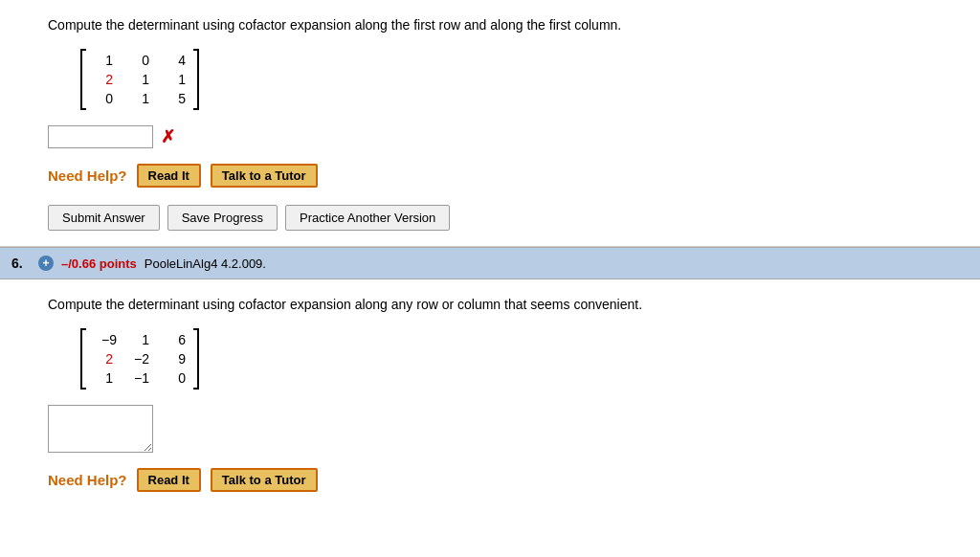  Describe the element at coordinates (222, 218) in the screenshot. I see `save-progress-button: Save Progress` at that location.